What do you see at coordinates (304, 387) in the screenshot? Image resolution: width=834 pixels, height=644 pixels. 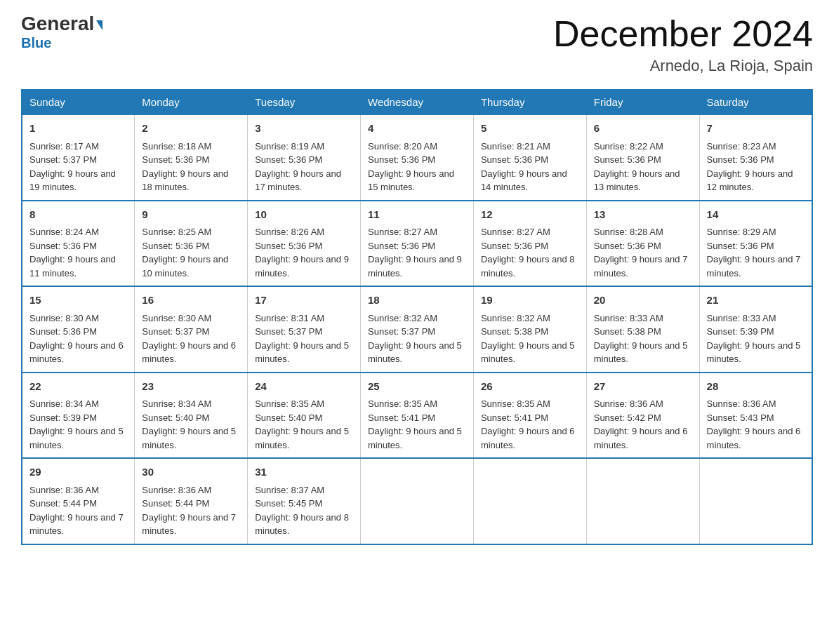 I see `day-number: 24` at bounding box center [304, 387].